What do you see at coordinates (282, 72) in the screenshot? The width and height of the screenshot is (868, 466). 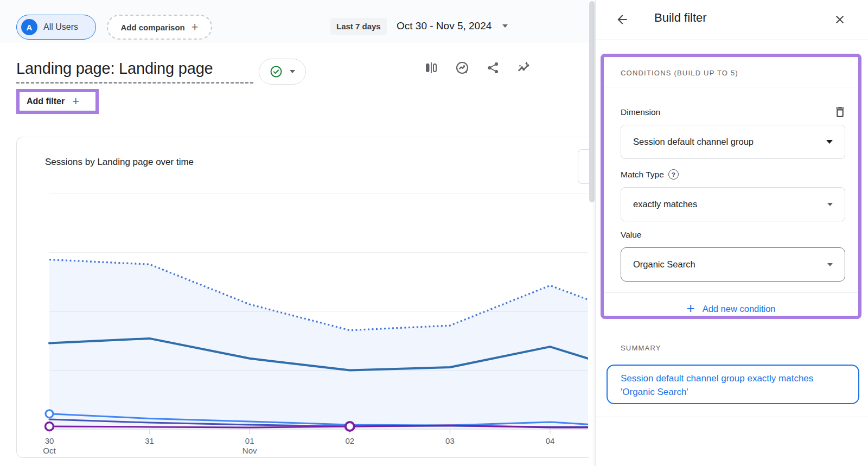 I see `data-quality-indicator` at bounding box center [282, 72].